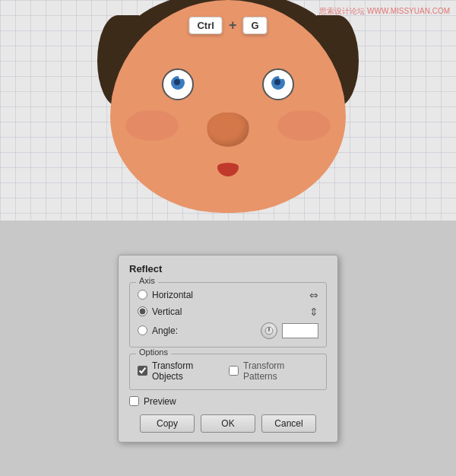 The width and height of the screenshot is (456, 476). Describe the element at coordinates (228, 372) in the screenshot. I see `options-group: Options Transform Objects Transform Patt…` at that location.